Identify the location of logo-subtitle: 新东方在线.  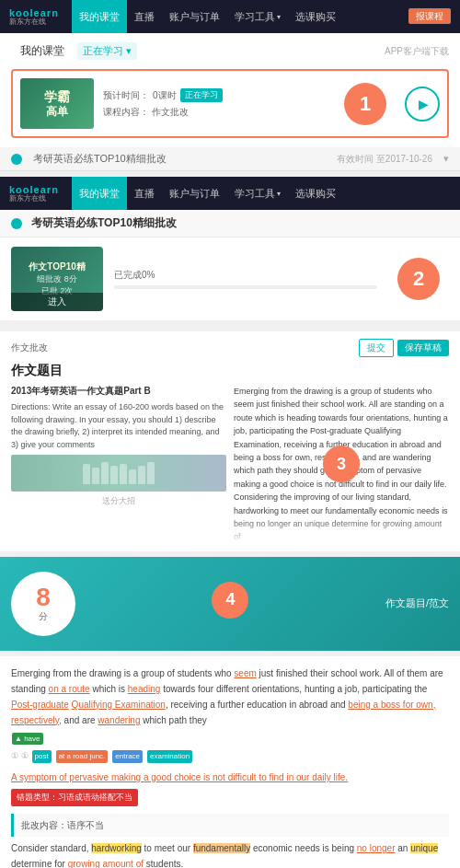
(34, 22).